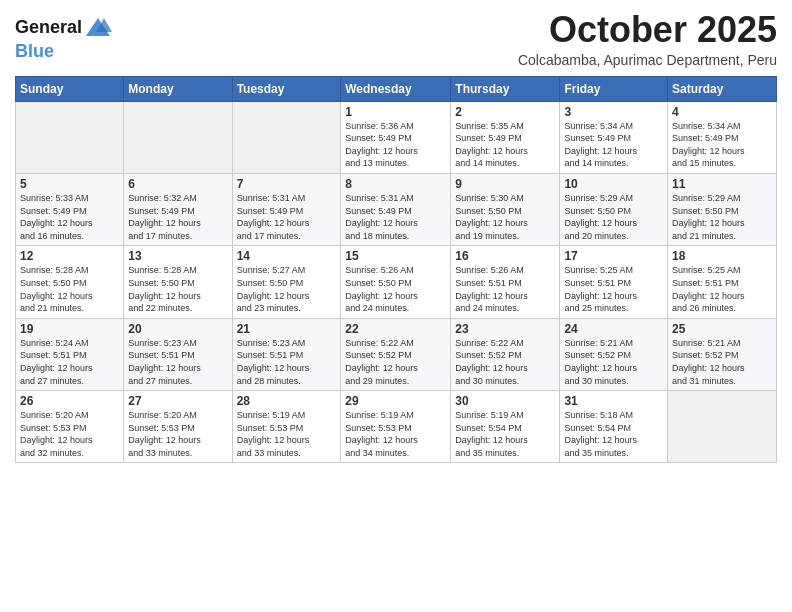 Image resolution: width=792 pixels, height=612 pixels. Describe the element at coordinates (648, 39) in the screenshot. I see `title-area: October 2025 Colcabamba, Apurimac Depart…` at that location.